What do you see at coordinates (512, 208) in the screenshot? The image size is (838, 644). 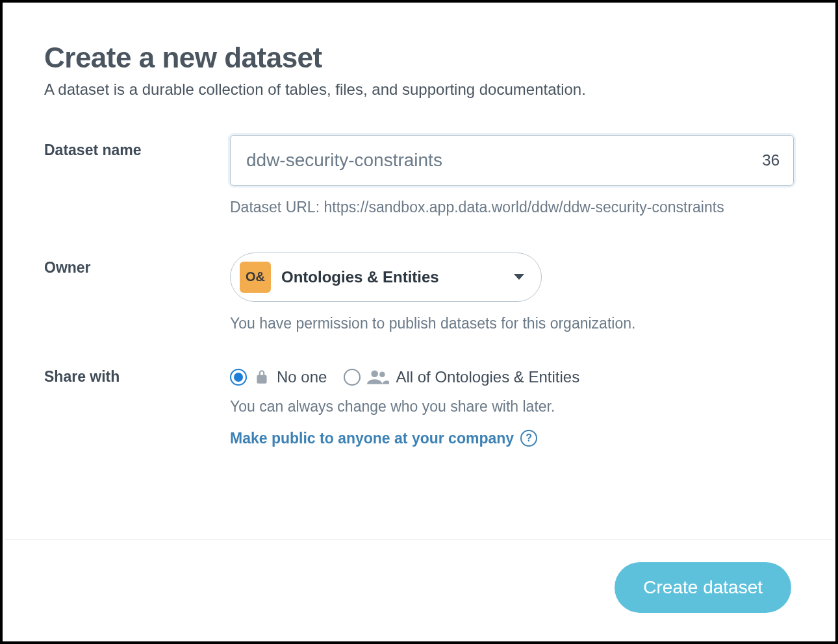 I see `dataset-url-hint: Dataset URL: https://sandbox.app.data.wo…` at bounding box center [512, 208].